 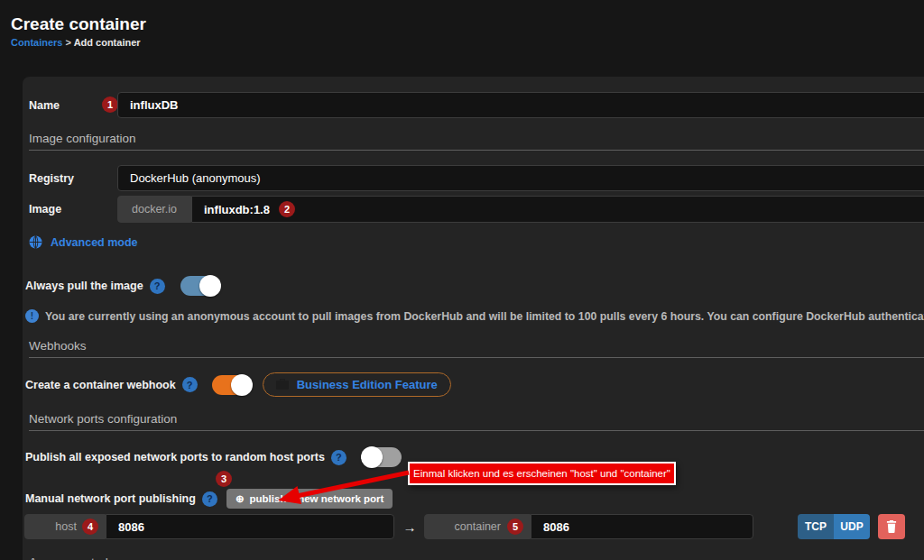 What do you see at coordinates (287, 209) in the screenshot?
I see `annotation-badge-2: 2` at bounding box center [287, 209].